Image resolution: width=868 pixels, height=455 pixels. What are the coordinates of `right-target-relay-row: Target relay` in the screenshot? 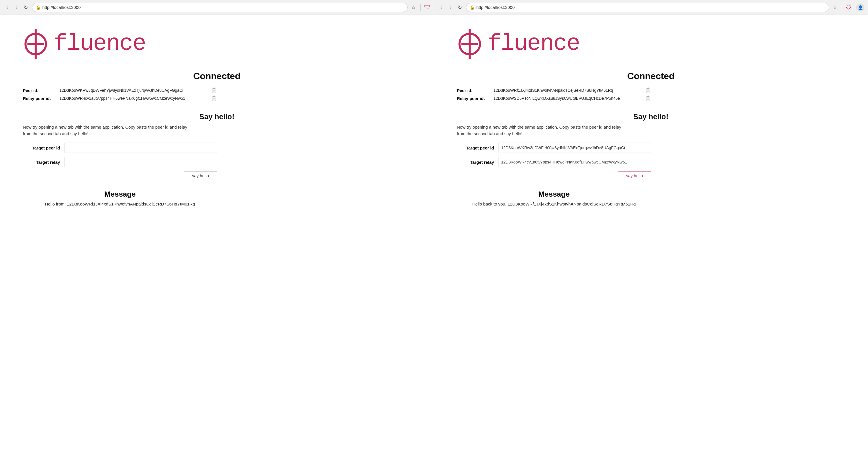 It's located at (554, 162).